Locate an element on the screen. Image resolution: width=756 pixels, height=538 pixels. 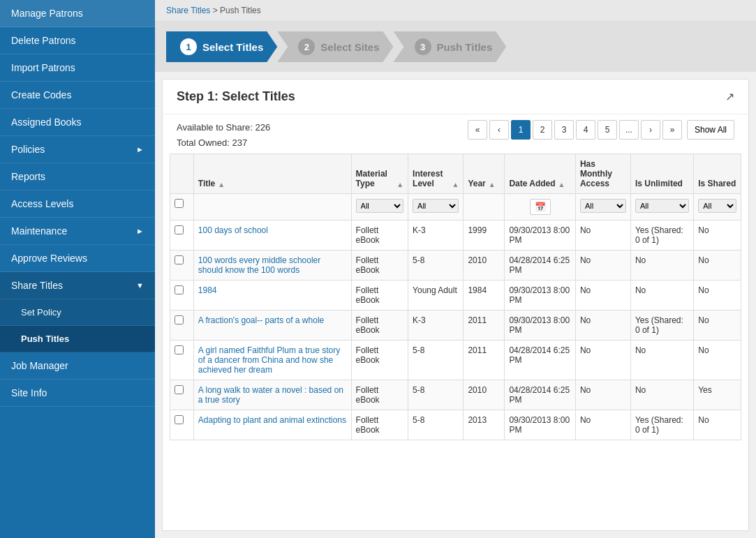
row-interest: K-3 is located at coordinates (436, 236).